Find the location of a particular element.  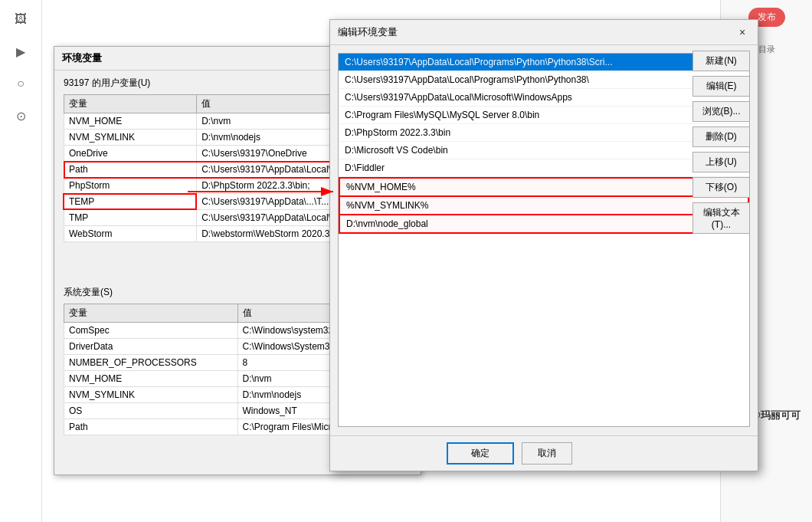

var-cell: OS is located at coordinates (152, 411).